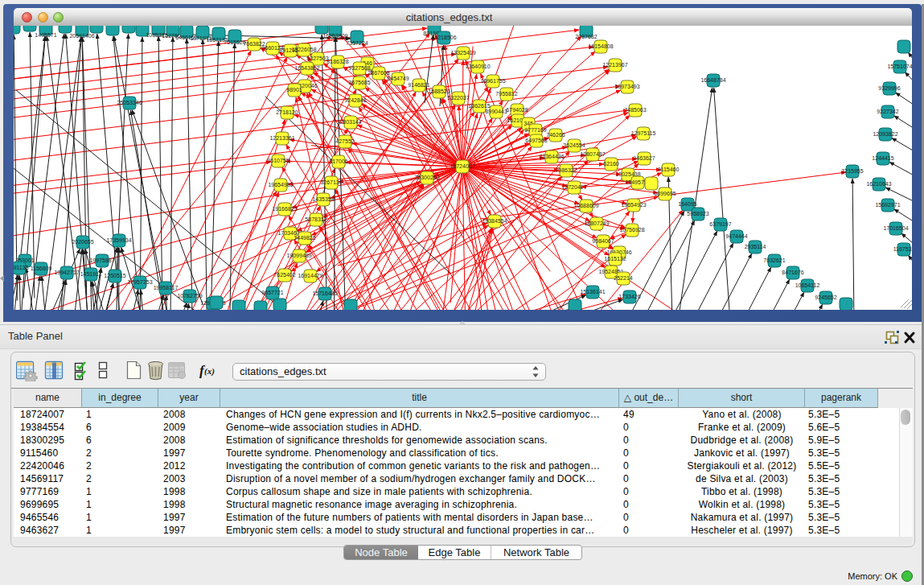 Image resolution: width=924 pixels, height=585 pixels. What do you see at coordinates (285, 275) in the screenshot?
I see `svg-text: 7625402` at bounding box center [285, 275].